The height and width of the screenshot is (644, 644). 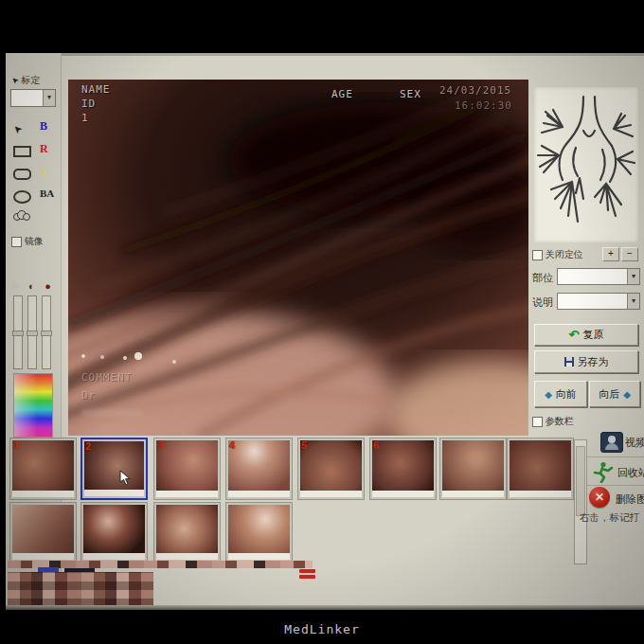 I want to click on zoom-out-button: −, so click(x=630, y=254).